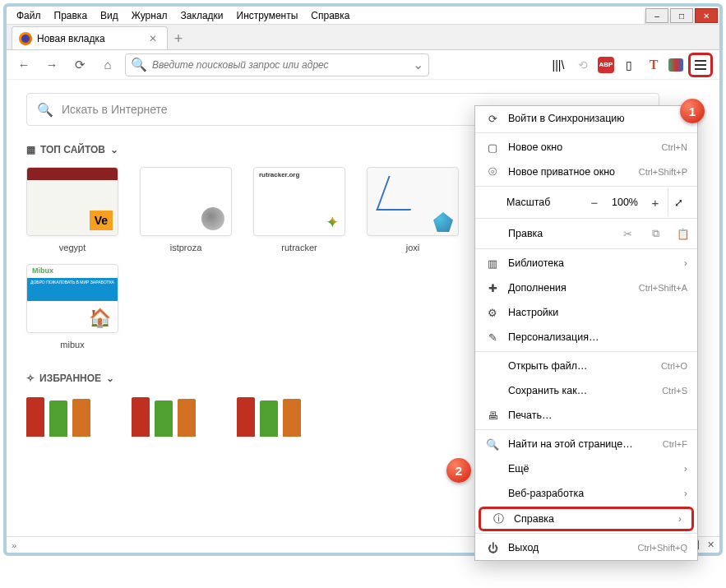 This screenshot has width=726, height=588. What do you see at coordinates (654, 65) in the screenshot?
I see `t-addon-icon: T` at bounding box center [654, 65].